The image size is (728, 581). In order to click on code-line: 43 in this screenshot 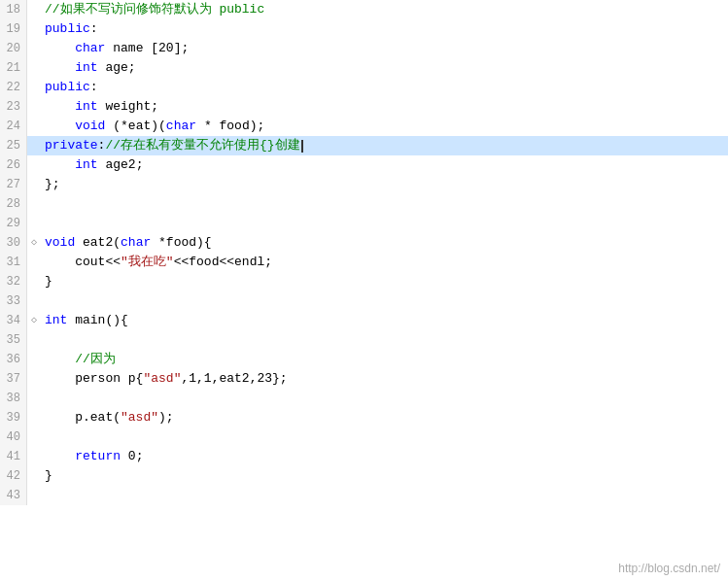, I will do `click(364, 496)`.